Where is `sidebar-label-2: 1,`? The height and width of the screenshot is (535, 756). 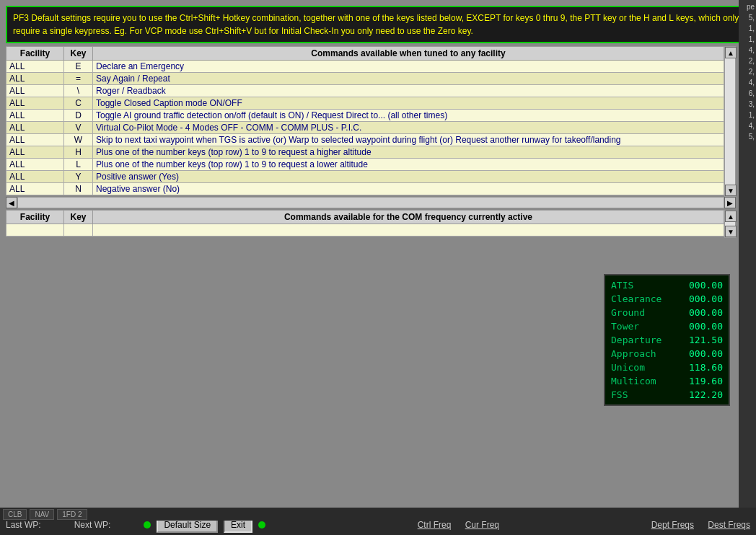 sidebar-label-2: 1, is located at coordinates (747, 29).